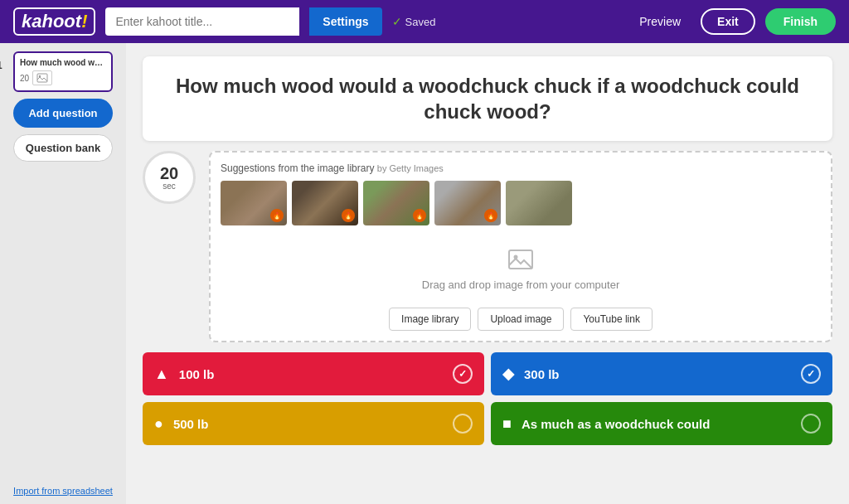 This screenshot has height=504, width=849. Describe the element at coordinates (25, 78) in the screenshot. I see `question-card-time: 20` at that location.